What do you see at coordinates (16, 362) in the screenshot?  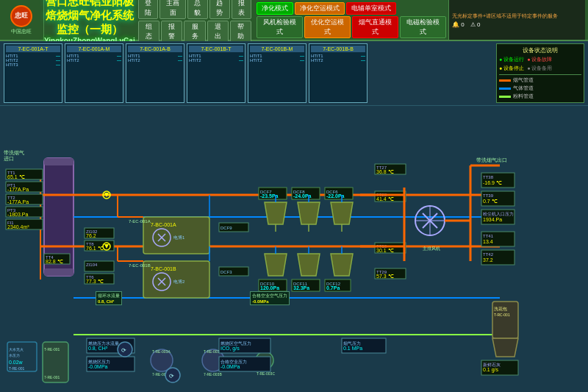 I see `svg-text: 0.02w` at bounding box center [16, 362].